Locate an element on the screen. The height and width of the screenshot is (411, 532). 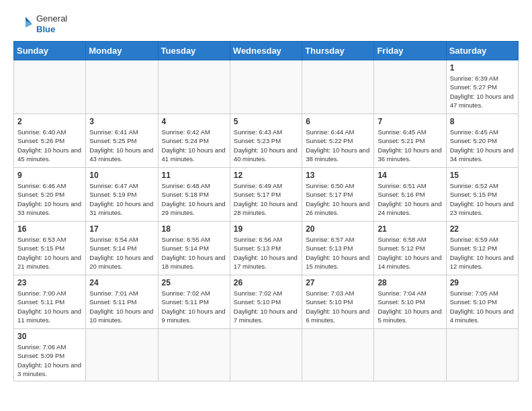
day-number: 8 is located at coordinates (482, 122).